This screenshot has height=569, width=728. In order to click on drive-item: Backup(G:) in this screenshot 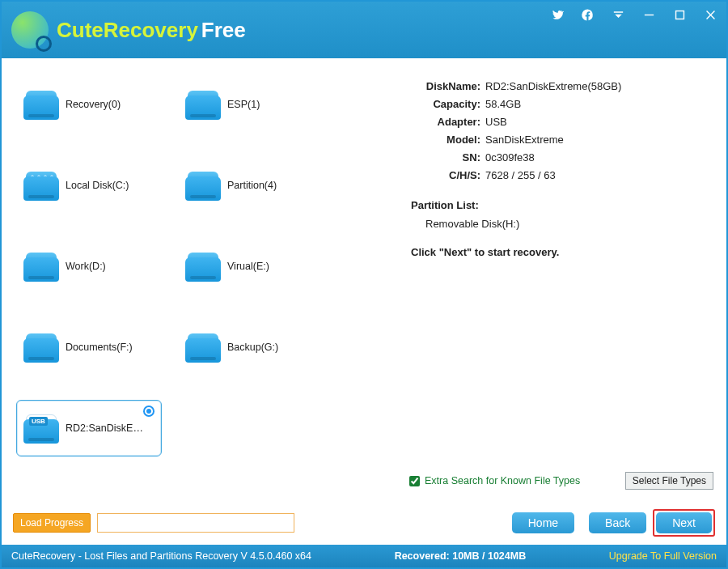, I will do `click(251, 347)`.